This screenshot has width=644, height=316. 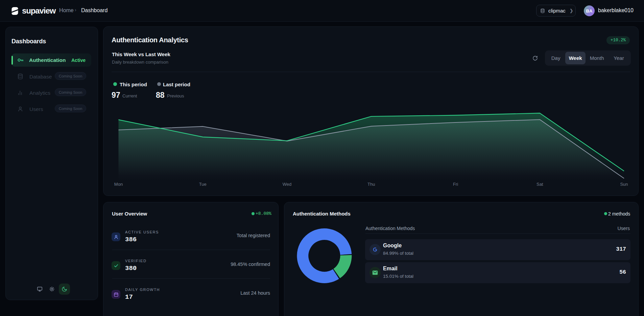 I want to click on svg-text: Tue, so click(x=203, y=184).